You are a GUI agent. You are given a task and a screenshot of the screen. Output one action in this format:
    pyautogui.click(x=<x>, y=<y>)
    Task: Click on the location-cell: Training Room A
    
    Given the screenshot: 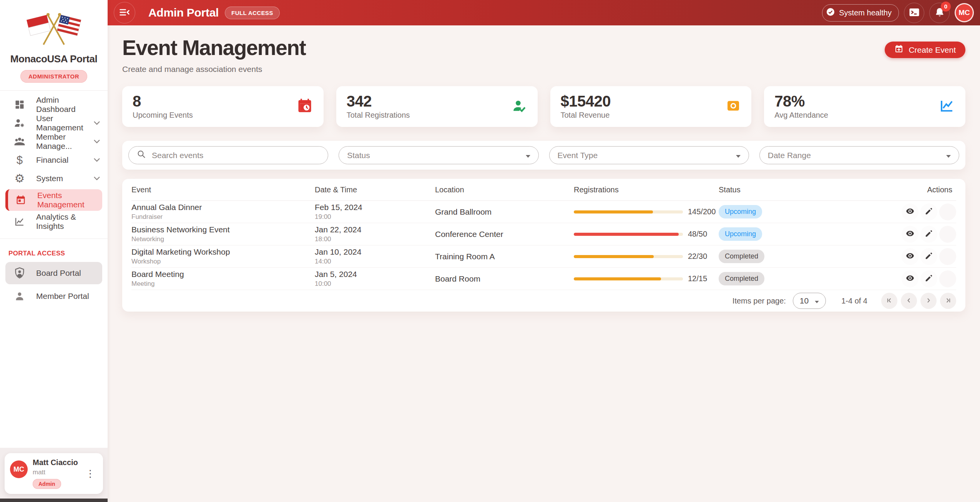 What is the action you would take?
    pyautogui.click(x=504, y=257)
    